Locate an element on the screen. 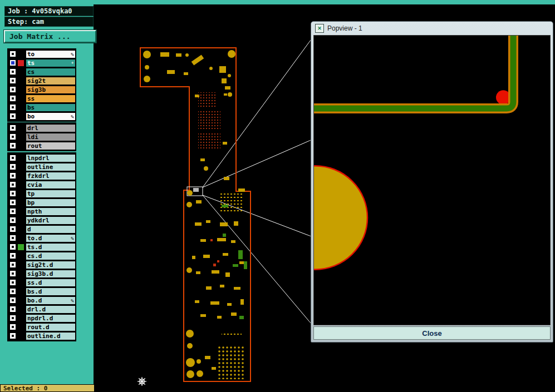  layer-row: bo✎ is located at coordinates (42, 116).